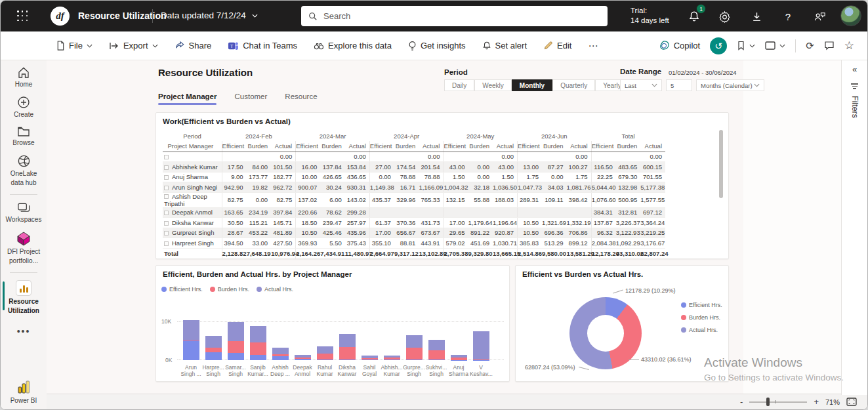 This screenshot has width=868, height=410. Describe the element at coordinates (768, 401) in the screenshot. I see `zoom-slider-handle` at that location.